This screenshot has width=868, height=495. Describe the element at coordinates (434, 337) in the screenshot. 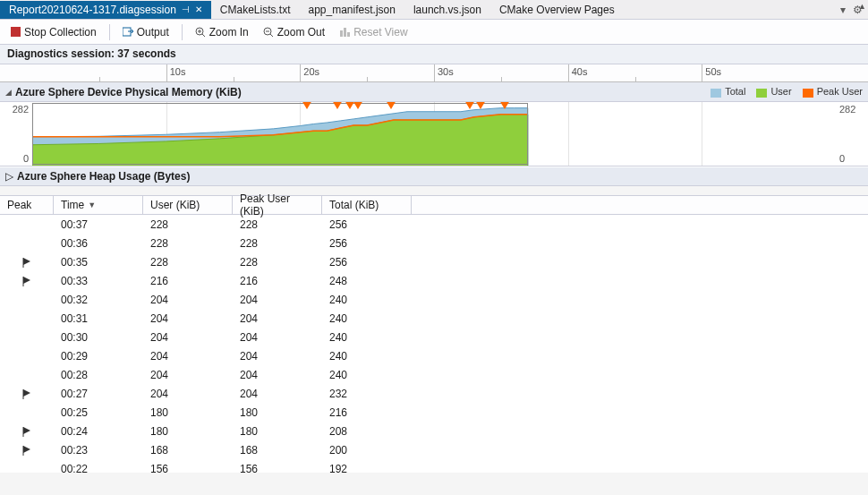

I see `table-row: 00:30204204240` at that location.